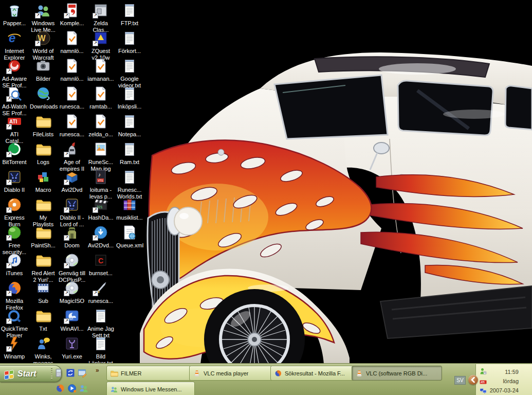  What do you see at coordinates (43, 267) in the screenshot?
I see `desktop-icon: Red Alert 2 Yuri'...` at bounding box center [43, 267].